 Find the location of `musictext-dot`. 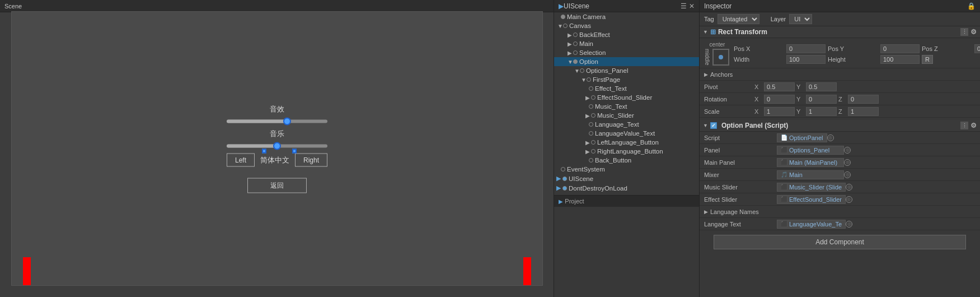

musictext-dot is located at coordinates (591, 106).